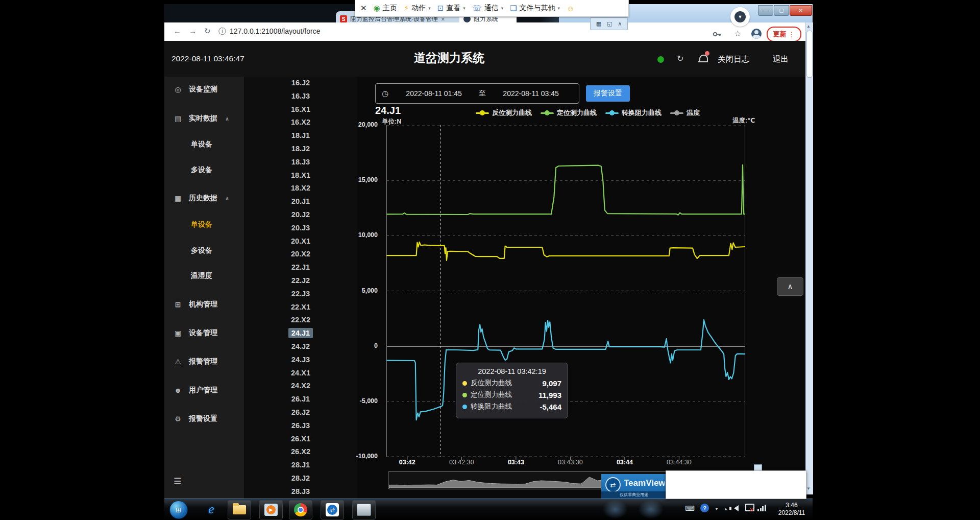 The width and height of the screenshot is (980, 520). I want to click on device-list-item: 18.J3, so click(301, 162).